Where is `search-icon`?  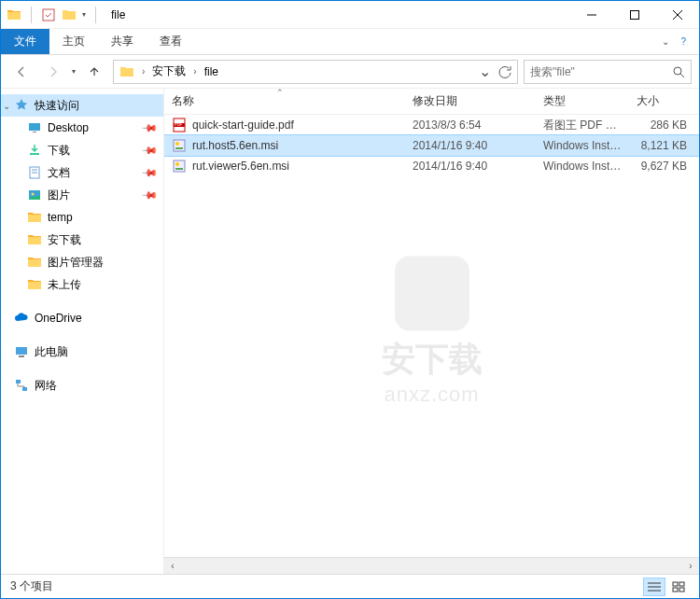 search-icon is located at coordinates (679, 72).